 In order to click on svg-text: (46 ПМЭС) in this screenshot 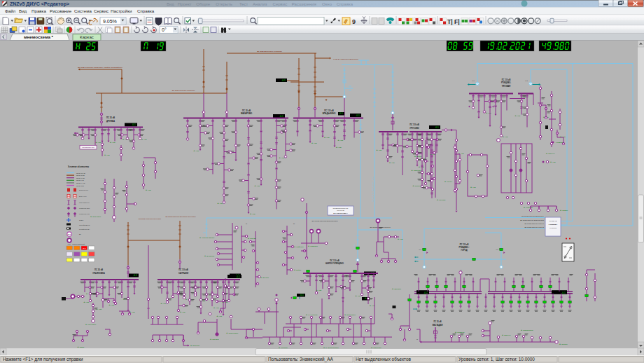, I will do `click(553, 228)`.